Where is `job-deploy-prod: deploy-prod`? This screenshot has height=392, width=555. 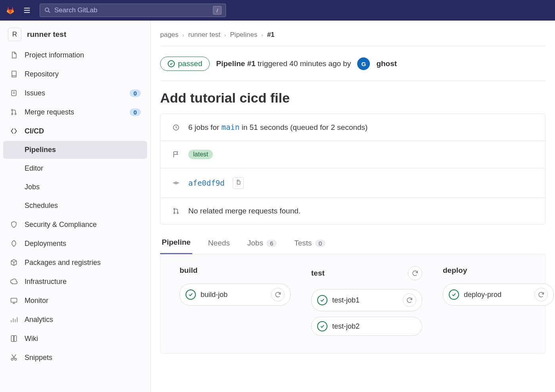
job-deploy-prod: deploy-prod is located at coordinates (498, 295).